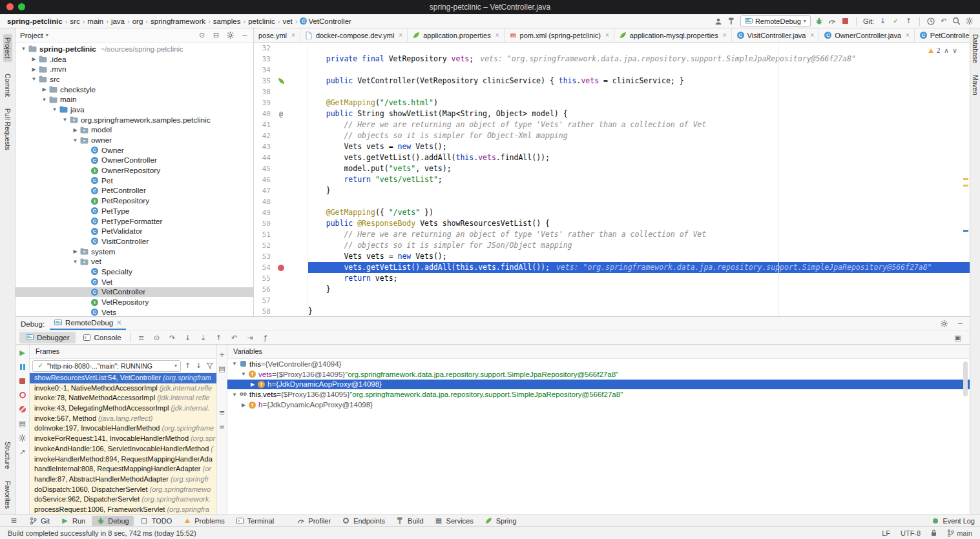 Image resolution: width=980 pixels, height=539 pixels. I want to click on gear-icon, so click(230, 36).